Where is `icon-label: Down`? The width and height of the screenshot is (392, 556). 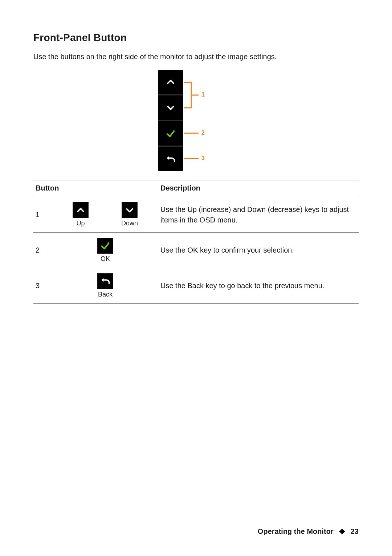 icon-label: Down is located at coordinates (130, 224).